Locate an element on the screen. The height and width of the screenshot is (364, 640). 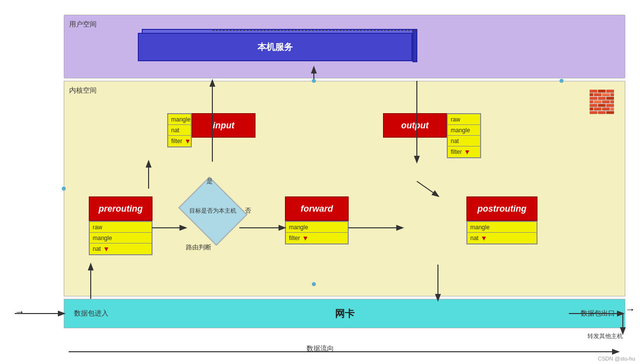
chain-prerouting: prerouting is located at coordinates (121, 209).